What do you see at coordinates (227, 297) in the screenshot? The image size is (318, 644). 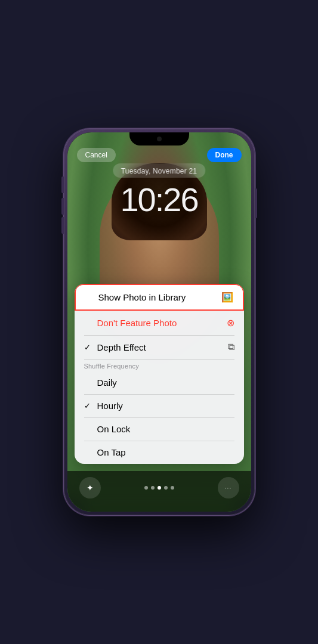 I see `show-photo-icon: 🖼️` at bounding box center [227, 297].